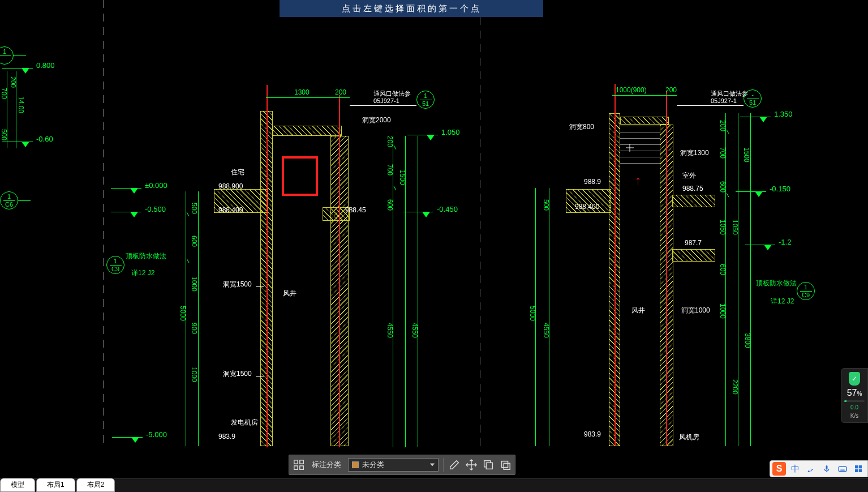 The image size is (868, 492). What do you see at coordinates (795, 469) in the screenshot?
I see `ime-lang-button: 中` at bounding box center [795, 469].